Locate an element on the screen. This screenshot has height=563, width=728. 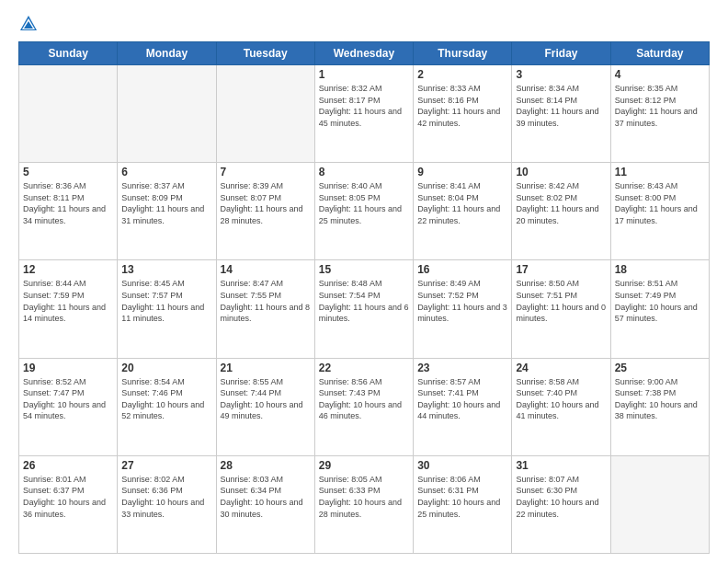
table-row: 20Sunrise: 8:54 AMSunset: 7:46 PMDayligh… is located at coordinates (167, 407).